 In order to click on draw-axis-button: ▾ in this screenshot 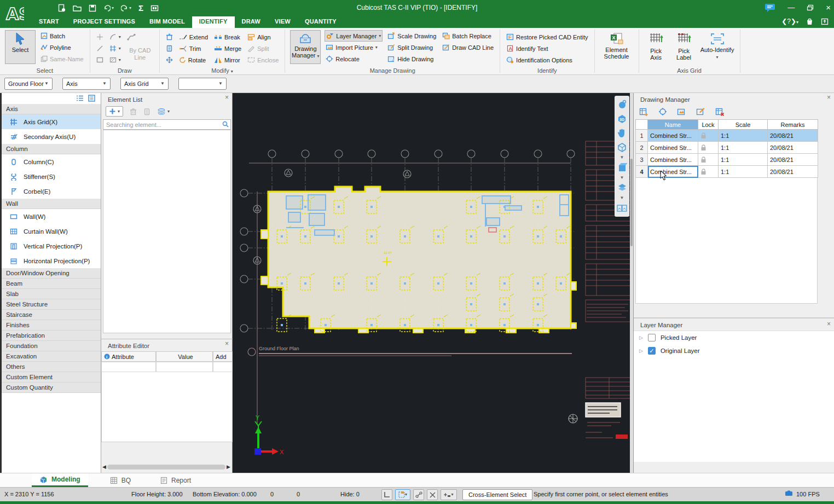, I will do `click(115, 48)`.